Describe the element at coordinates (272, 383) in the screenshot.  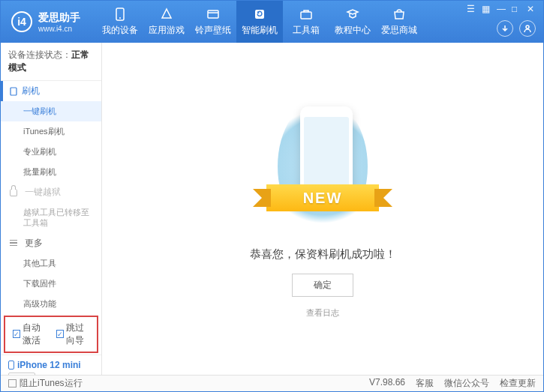
I see `status-bar: 阻止iTunes运行 V7.98.66 客服 微信公众号 检查更新` at that location.